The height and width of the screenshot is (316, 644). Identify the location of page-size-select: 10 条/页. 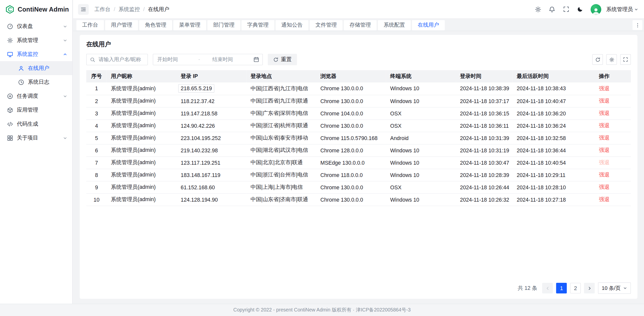
(614, 288).